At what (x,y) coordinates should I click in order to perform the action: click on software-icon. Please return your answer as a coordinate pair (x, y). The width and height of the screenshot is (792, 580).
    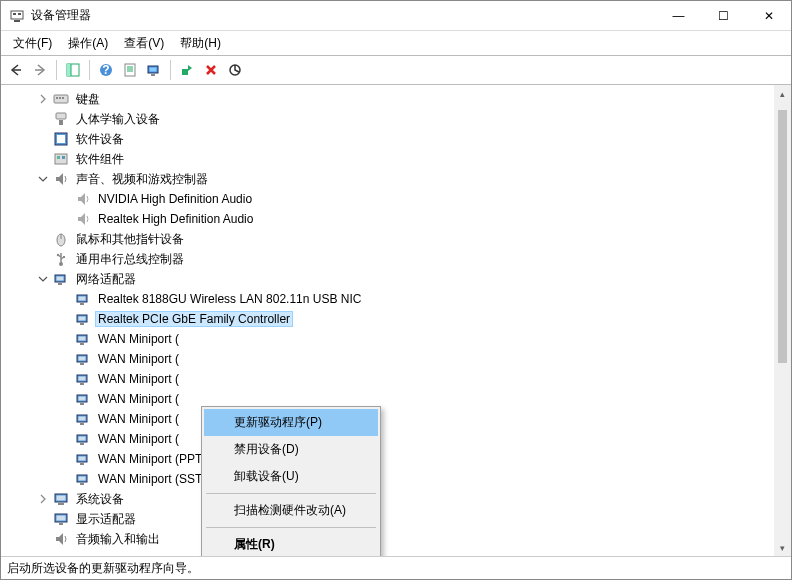
    Looking at the image, I should click on (61, 139).